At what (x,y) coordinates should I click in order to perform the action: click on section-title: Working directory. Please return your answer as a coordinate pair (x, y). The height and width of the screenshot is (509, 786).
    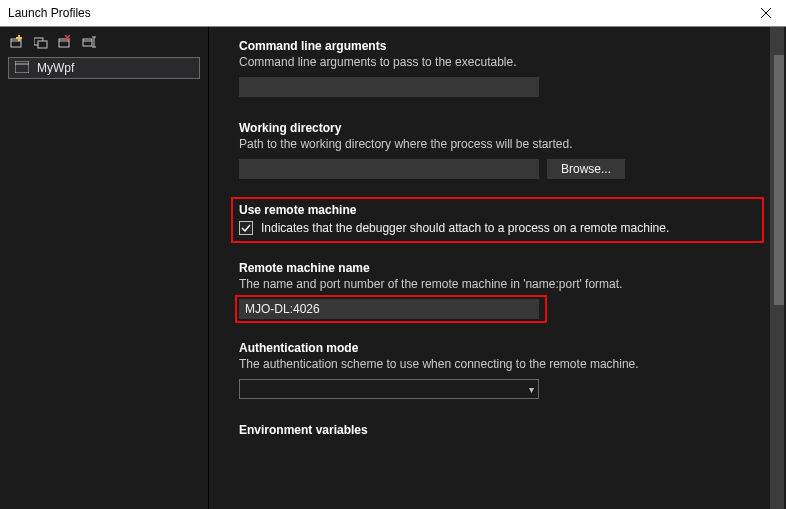
    Looking at the image, I should click on (498, 128).